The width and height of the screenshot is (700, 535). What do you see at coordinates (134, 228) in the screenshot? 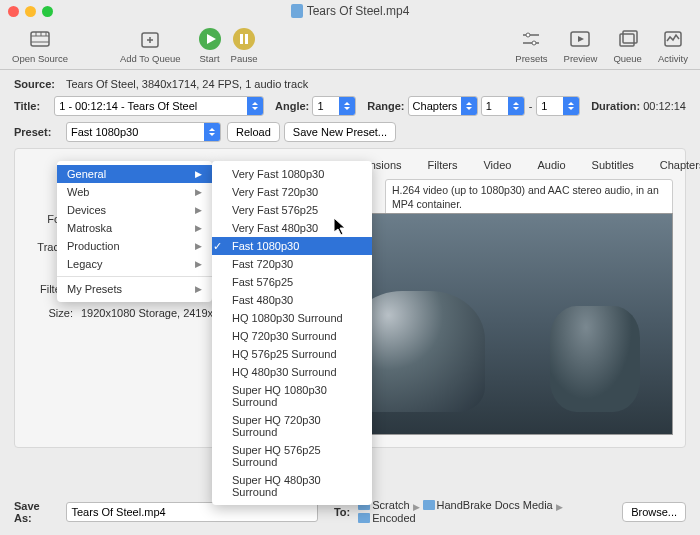
I see `preset-category-matroska: Matroska▶` at bounding box center [134, 228].